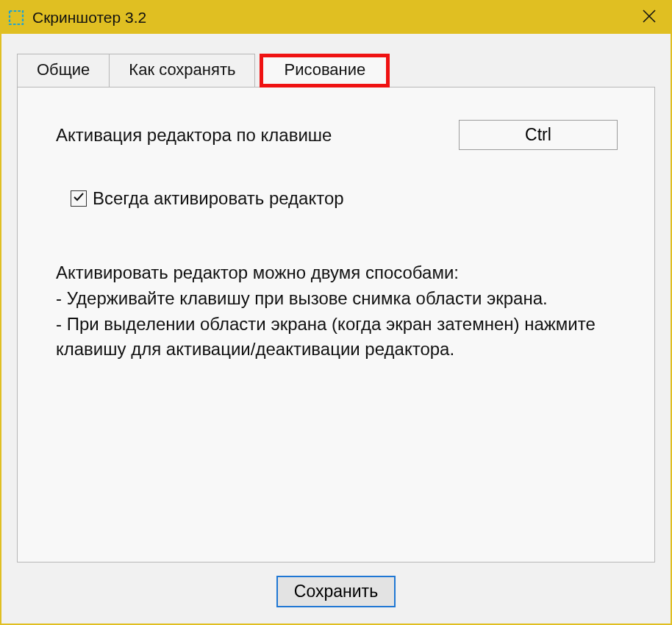 This screenshot has height=625, width=672. I want to click on window-title: Скриншотер 3.2, so click(90, 18).